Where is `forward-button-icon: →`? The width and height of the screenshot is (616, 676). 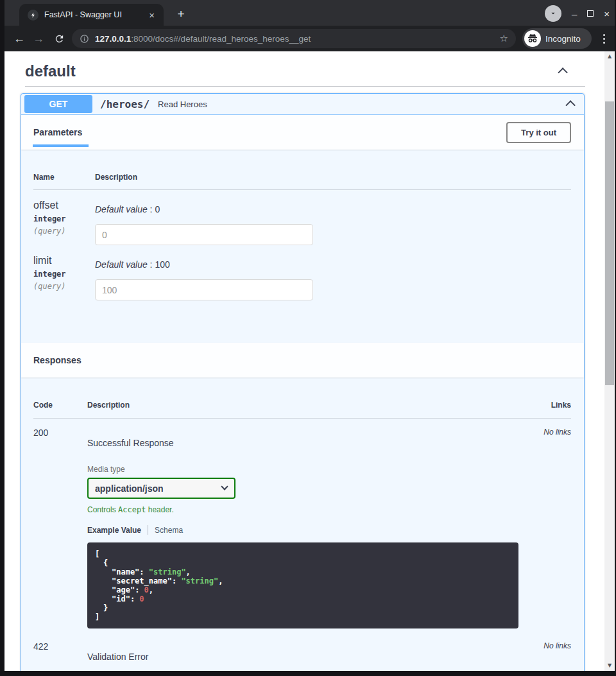 forward-button-icon: → is located at coordinates (38, 39).